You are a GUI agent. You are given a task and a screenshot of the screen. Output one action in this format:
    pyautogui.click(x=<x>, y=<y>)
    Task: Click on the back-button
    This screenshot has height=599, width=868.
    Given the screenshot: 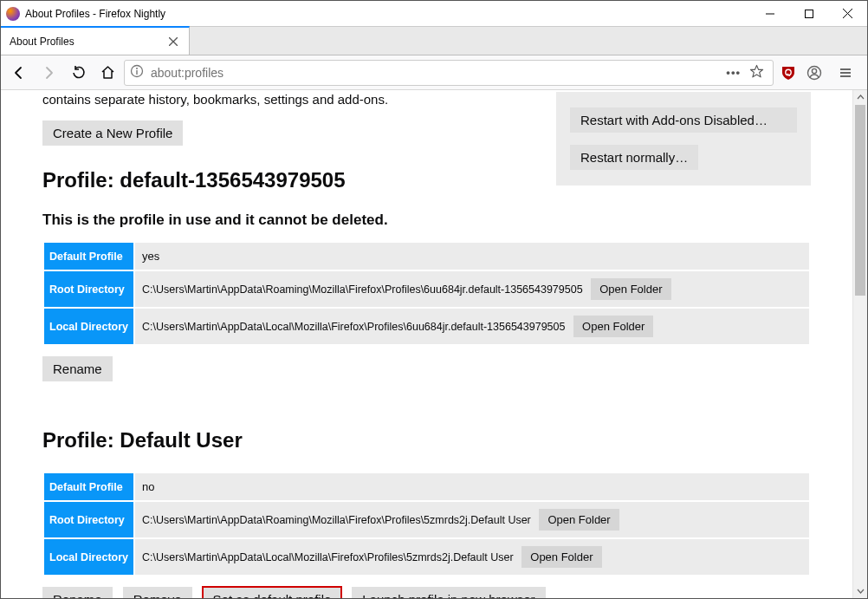 What is the action you would take?
    pyautogui.click(x=19, y=73)
    